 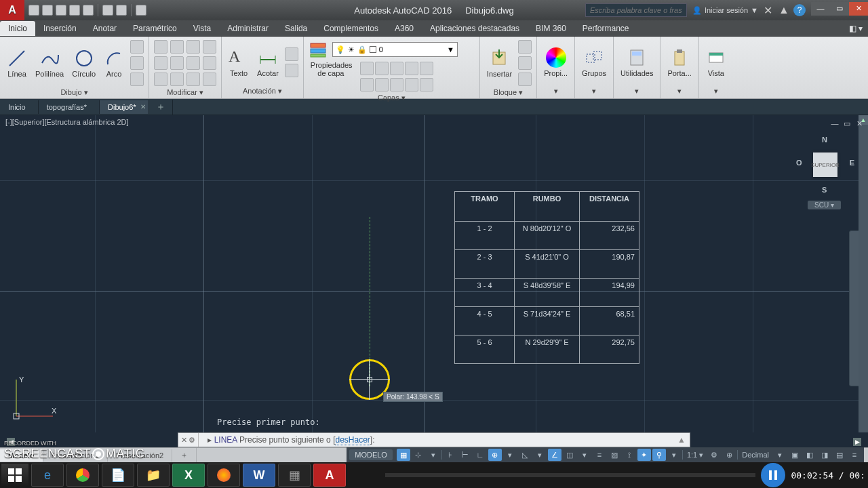 What do you see at coordinates (18, 28) in the screenshot?
I see `tab-inicio: Inicio` at bounding box center [18, 28].